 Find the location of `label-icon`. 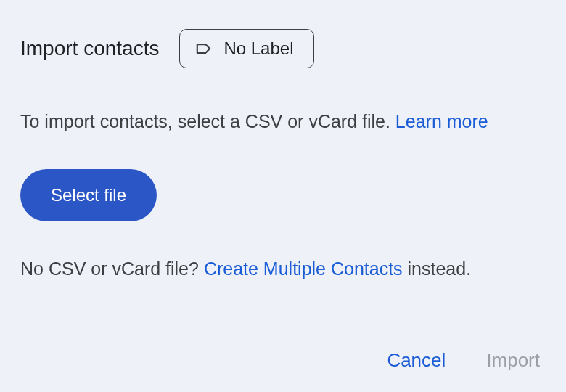

label-icon is located at coordinates (204, 49).